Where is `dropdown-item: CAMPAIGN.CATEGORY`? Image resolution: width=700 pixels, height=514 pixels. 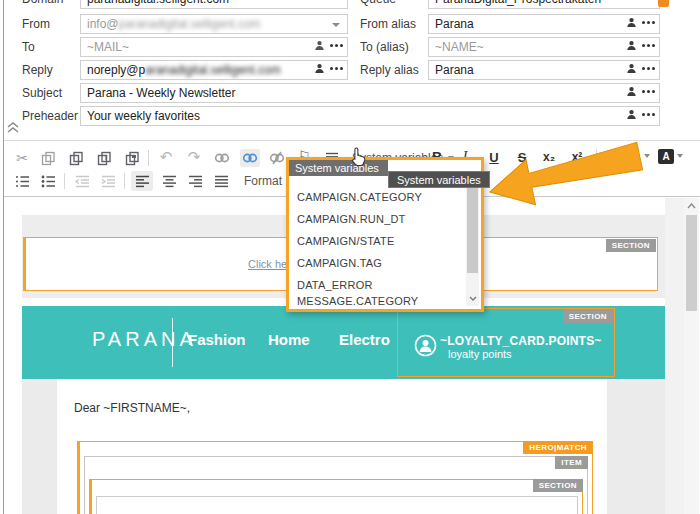 dropdown-item: CAMPAIGN.CATEGORY is located at coordinates (360, 197).